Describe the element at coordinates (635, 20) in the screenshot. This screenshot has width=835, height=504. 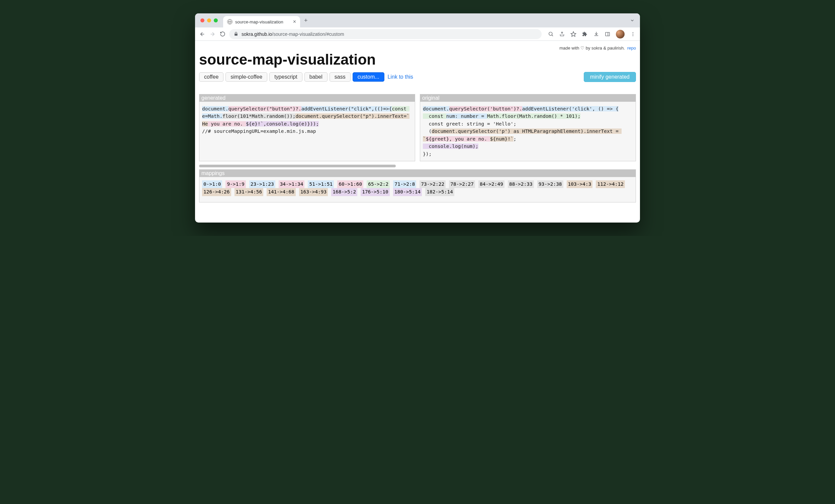
I see `tabs-dropdown-icon` at that location.